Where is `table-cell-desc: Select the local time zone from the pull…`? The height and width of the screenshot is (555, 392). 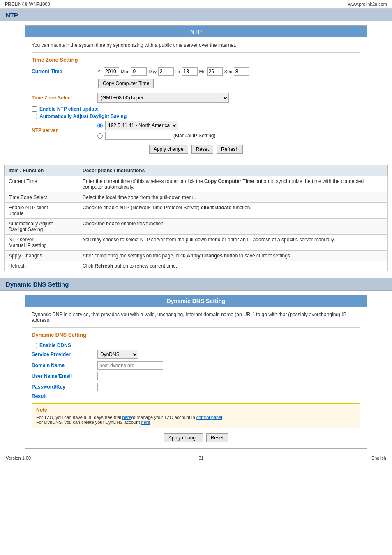
table-cell-desc: Select the local time zone from the pull… is located at coordinates (233, 197).